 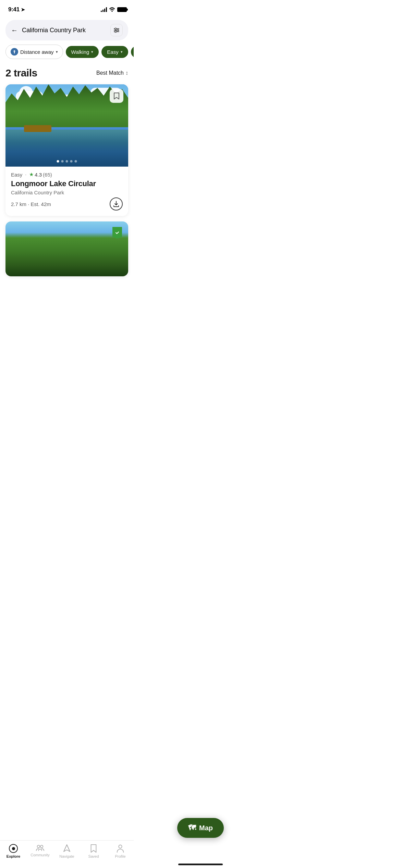 I want to click on rating-count: (65), so click(x=47, y=175).